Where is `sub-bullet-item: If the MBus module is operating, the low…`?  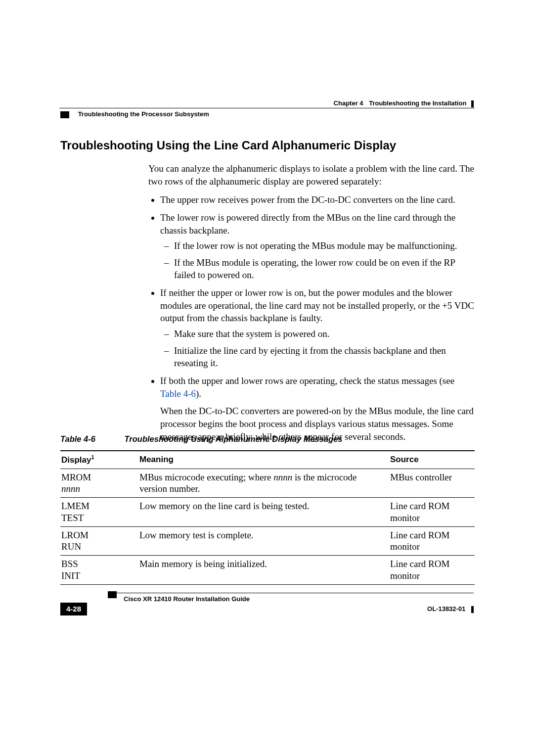 sub-bullet-item: If the MBus module is operating, the low… is located at coordinates (324, 269).